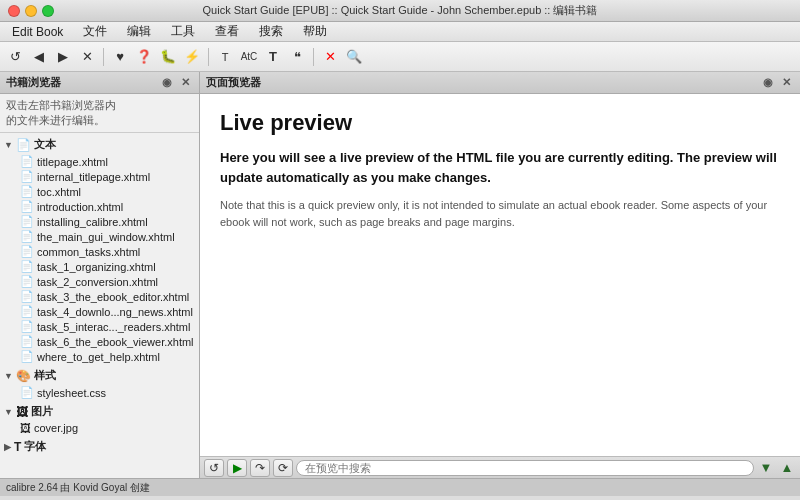 The image size is (800, 500). I want to click on tb-t2: T, so click(273, 57).